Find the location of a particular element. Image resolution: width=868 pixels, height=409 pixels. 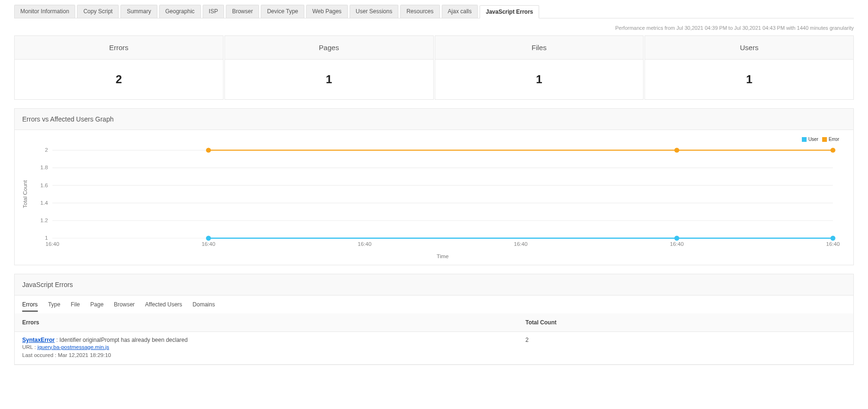

error-message: : Identifier originalPrompt has already … is located at coordinates (121, 340).